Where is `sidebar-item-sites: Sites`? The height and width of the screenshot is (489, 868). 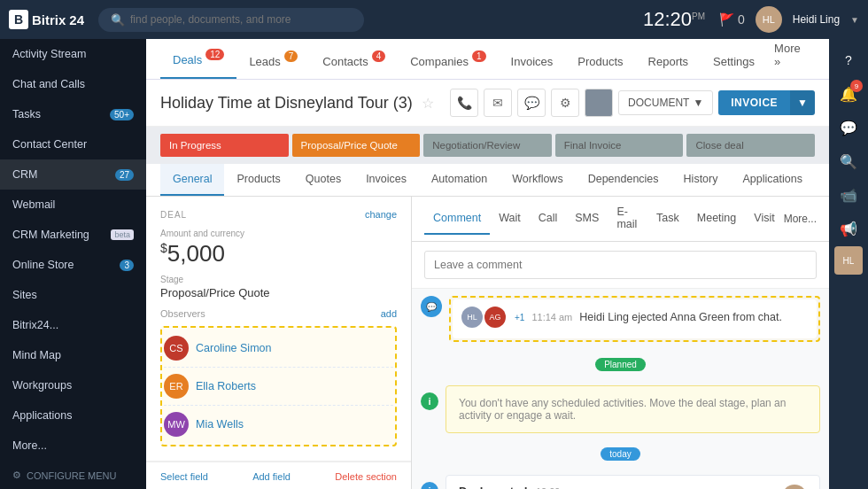
sidebar-item-sites: Sites is located at coordinates (73, 295).